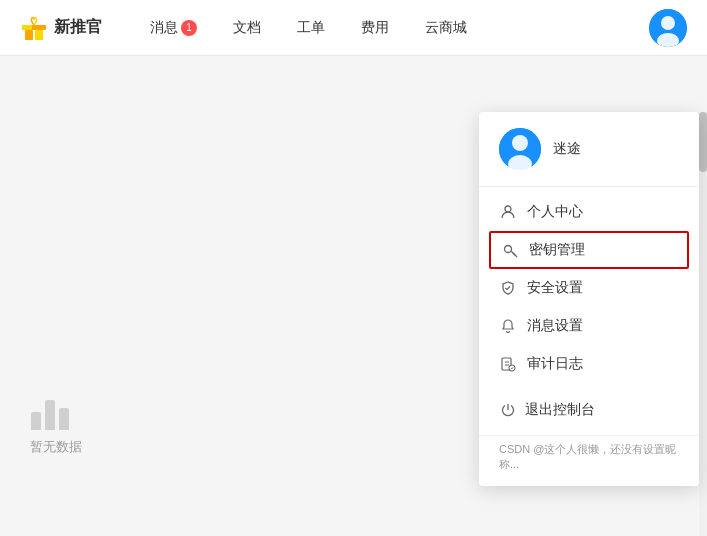 This screenshot has height=536, width=707. Describe the element at coordinates (589, 288) in the screenshot. I see `dropdown-menu-items: 个人中心 密钥管理` at that location.